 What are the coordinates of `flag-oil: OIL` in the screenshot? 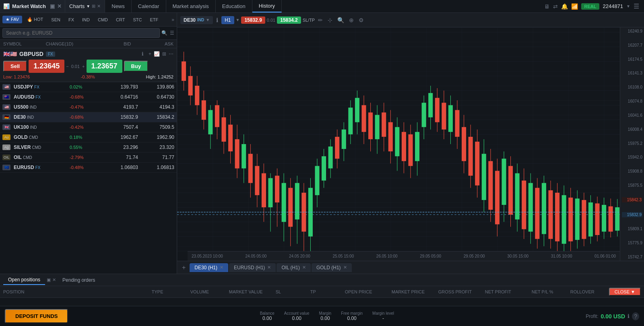 It's located at (6, 157).